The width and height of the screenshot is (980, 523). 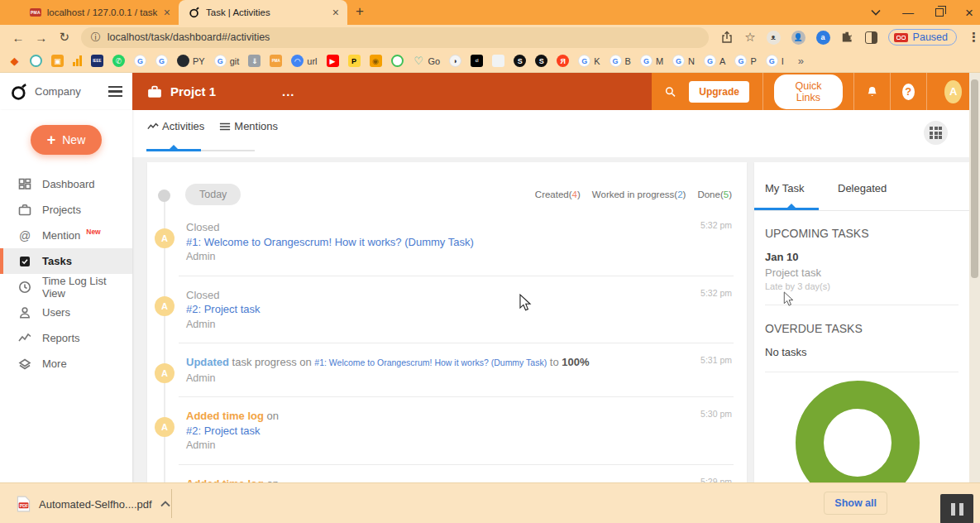 What do you see at coordinates (936, 132) in the screenshot?
I see `apps-grid-button` at bounding box center [936, 132].